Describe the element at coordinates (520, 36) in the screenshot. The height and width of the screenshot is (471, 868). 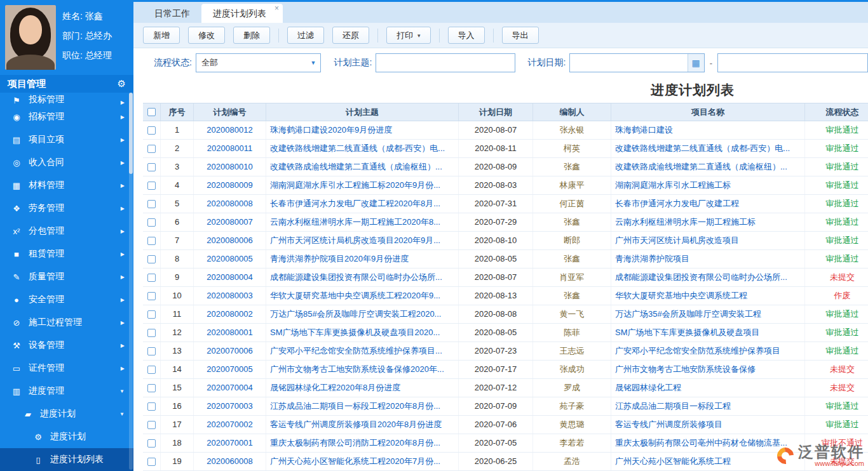
I see `export-button: 导出` at that location.